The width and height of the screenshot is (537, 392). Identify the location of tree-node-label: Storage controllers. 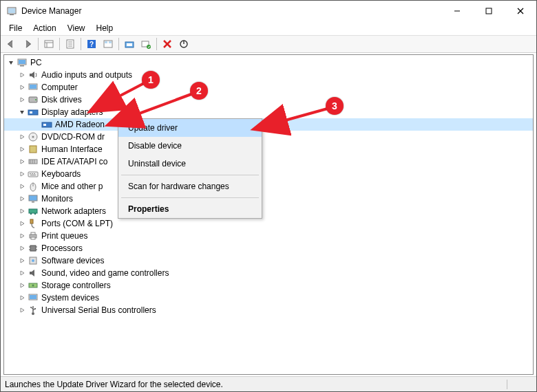
(76, 285).